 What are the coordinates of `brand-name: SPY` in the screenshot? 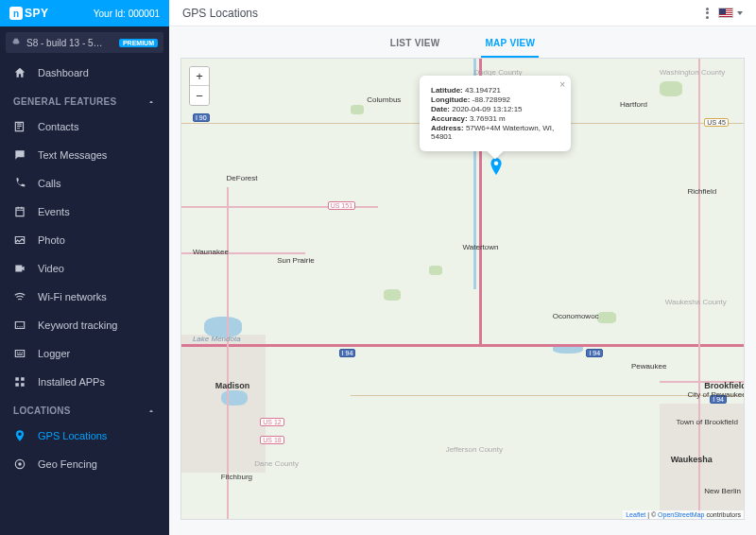 It's located at (37, 13).